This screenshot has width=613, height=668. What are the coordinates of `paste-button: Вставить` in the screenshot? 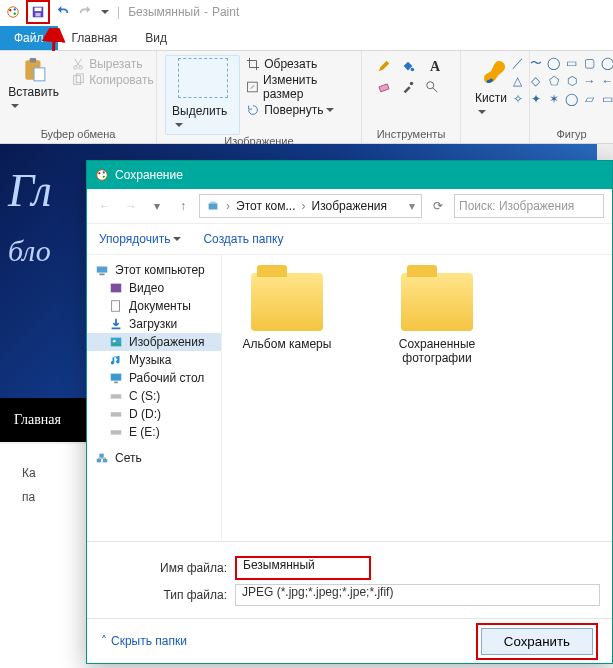 It's located at (34, 85).